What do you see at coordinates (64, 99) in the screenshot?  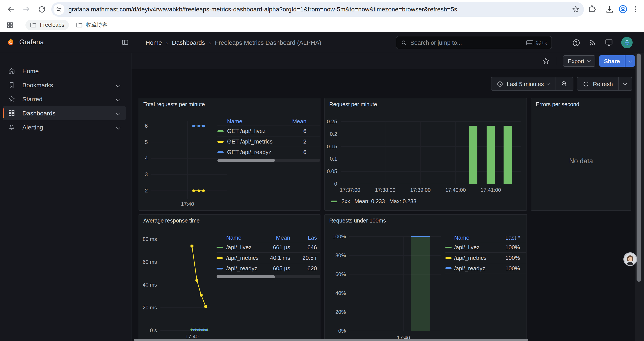 I see `sidebar-item-starred: Starred` at bounding box center [64, 99].